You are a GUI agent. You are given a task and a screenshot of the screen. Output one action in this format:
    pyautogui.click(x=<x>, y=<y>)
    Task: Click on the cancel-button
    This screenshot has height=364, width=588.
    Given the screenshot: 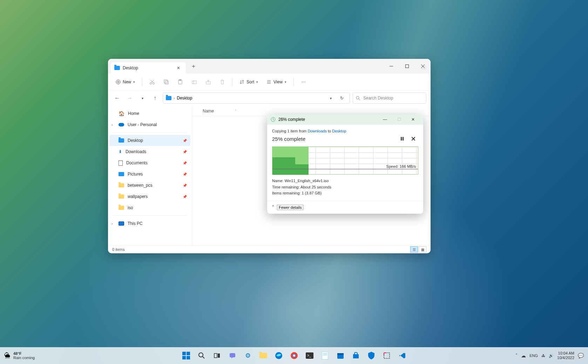 What is the action you would take?
    pyautogui.click(x=413, y=139)
    